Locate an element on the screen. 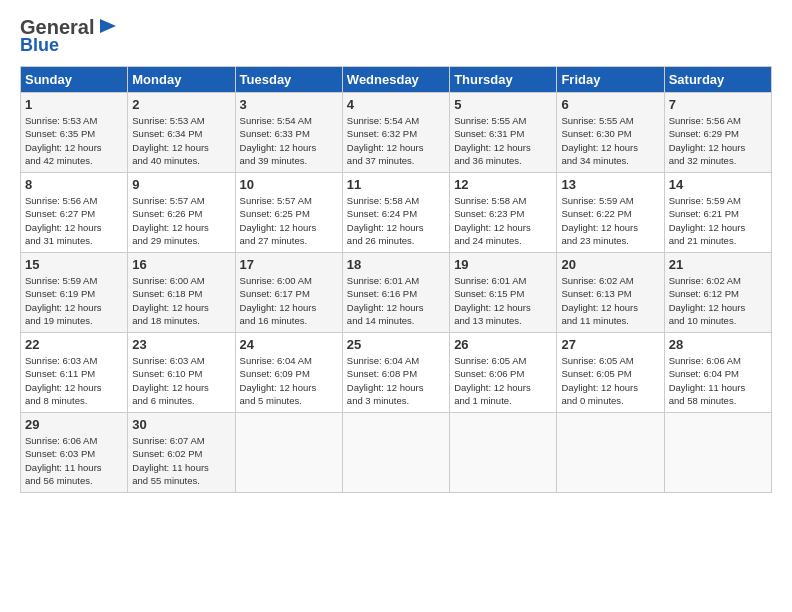 Image resolution: width=792 pixels, height=612 pixels. day-cell: 23Sunrise: 6:03 AMSunset: 6:10 PMDayligh… is located at coordinates (182, 373).